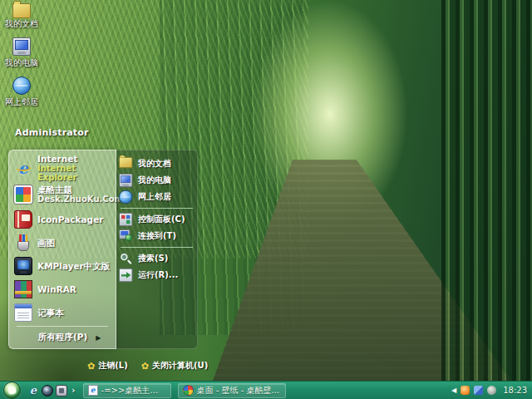 This screenshot has height=399, width=532. I want to click on item-sublabel: Internet Explorer, so click(74, 173).